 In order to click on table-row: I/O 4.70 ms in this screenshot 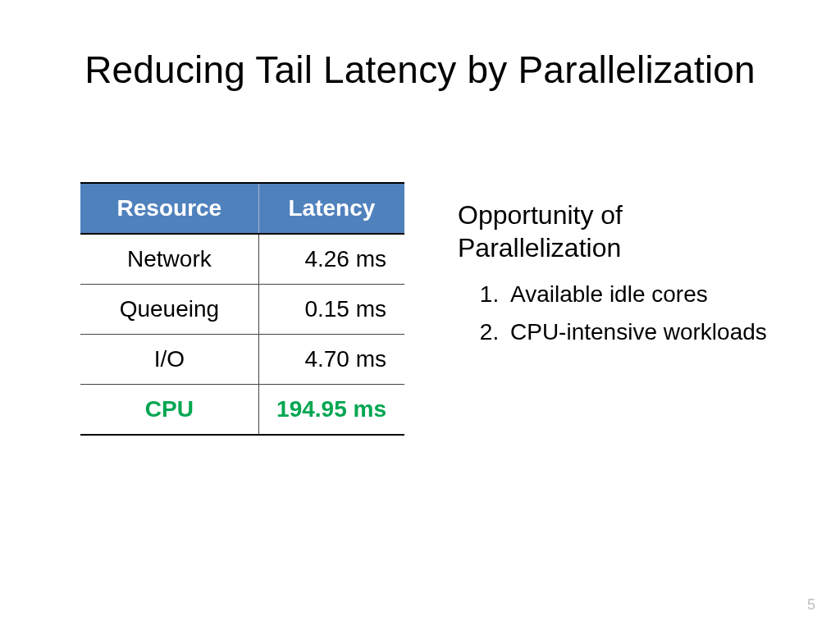, I will do `click(243, 359)`.